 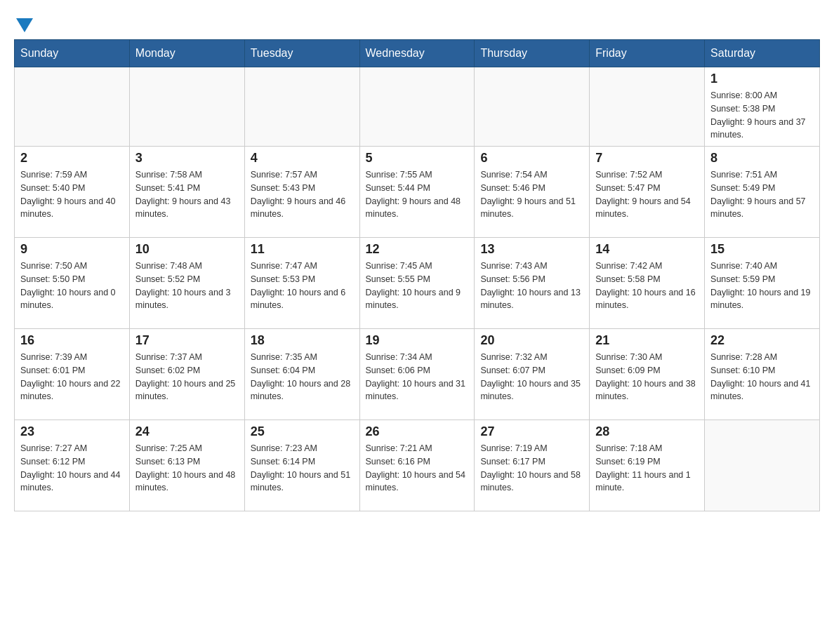 I want to click on column-header-thursday: Thursday, so click(x=532, y=53).